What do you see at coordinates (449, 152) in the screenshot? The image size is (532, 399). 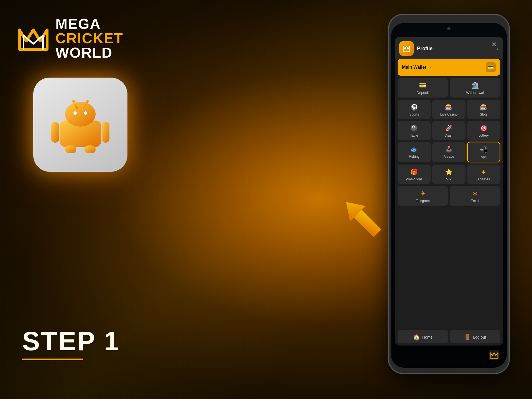 I see `menu-item-arcade: 🕹️ Arcade` at bounding box center [449, 152].